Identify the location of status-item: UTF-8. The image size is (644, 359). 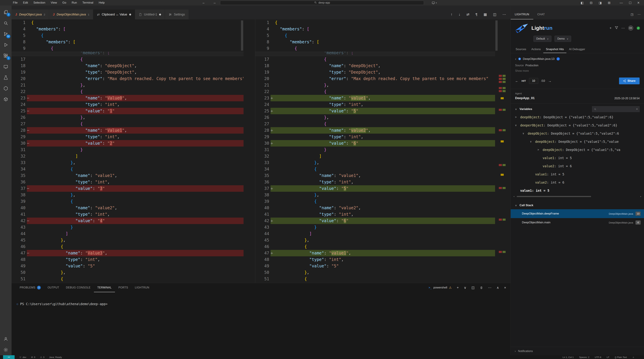
(598, 357).